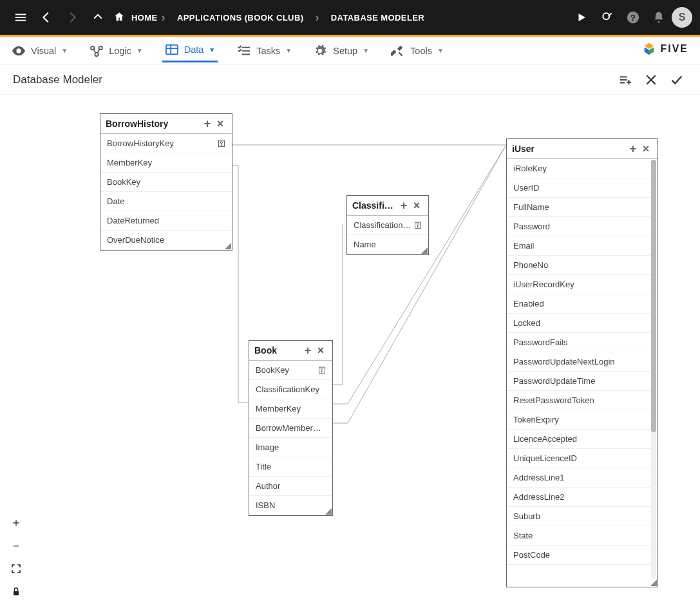 This screenshot has width=700, height=608. What do you see at coordinates (421, 51) in the screenshot?
I see `tab-tools-label: Tools` at bounding box center [421, 51].